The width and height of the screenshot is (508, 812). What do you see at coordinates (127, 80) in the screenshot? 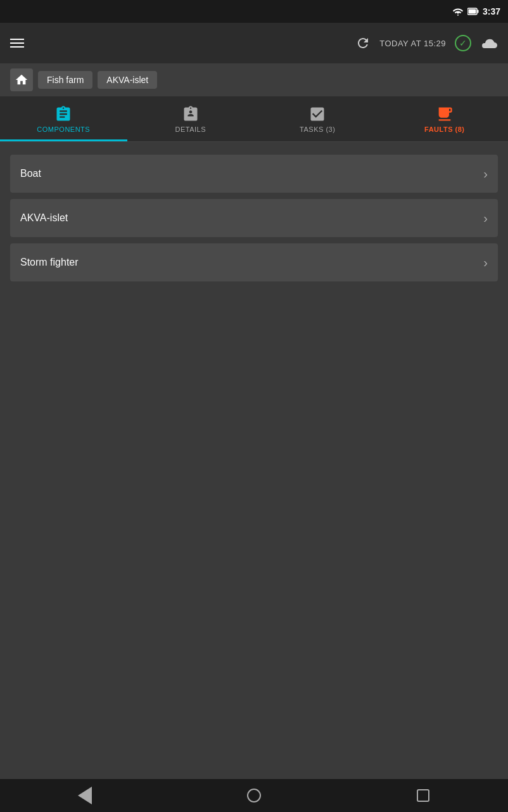
I see `breadcrumb-akva-islet: AKVA-islet` at bounding box center [127, 80].